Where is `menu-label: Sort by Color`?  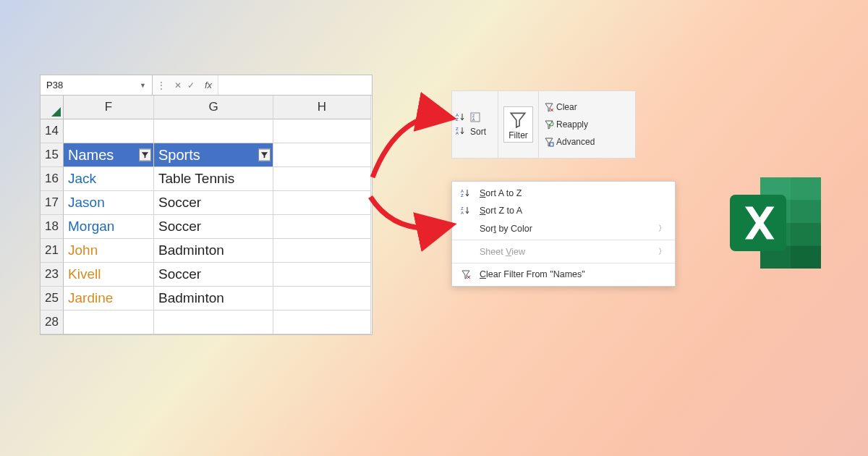 menu-label: Sort by Color is located at coordinates (506, 229).